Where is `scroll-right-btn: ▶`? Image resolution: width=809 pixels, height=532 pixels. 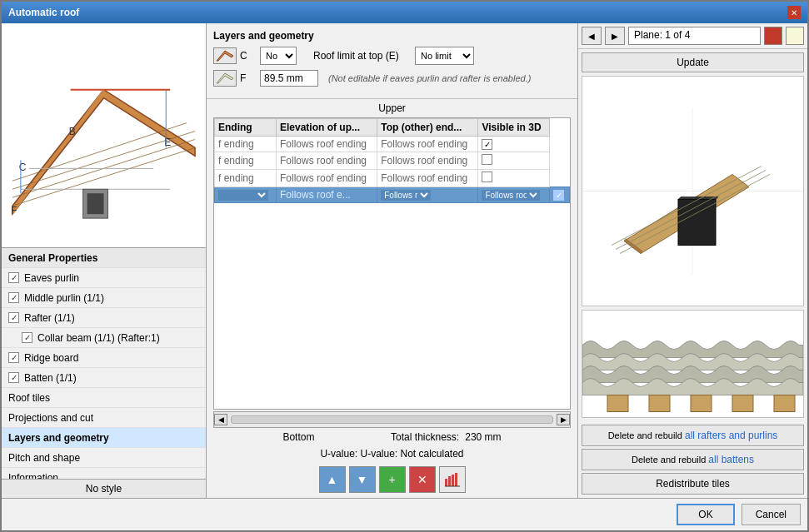
scroll-right-btn: ▶ is located at coordinates (563, 420).